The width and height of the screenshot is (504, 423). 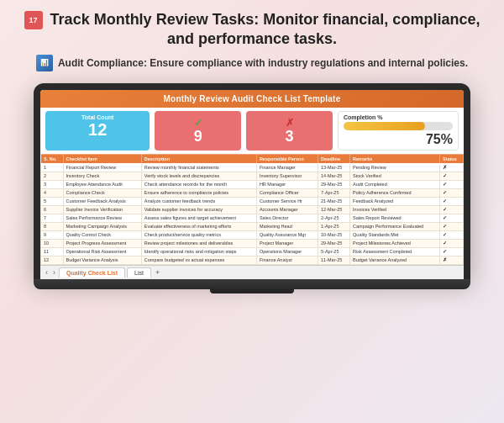 I want to click on table-cell: 1-Apr-25, so click(x=334, y=226).